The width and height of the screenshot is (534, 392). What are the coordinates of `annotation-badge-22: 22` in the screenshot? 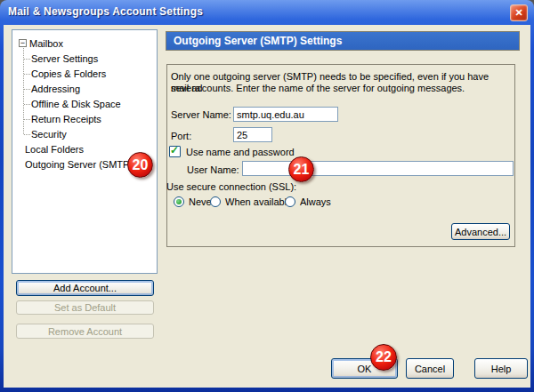 It's located at (384, 357).